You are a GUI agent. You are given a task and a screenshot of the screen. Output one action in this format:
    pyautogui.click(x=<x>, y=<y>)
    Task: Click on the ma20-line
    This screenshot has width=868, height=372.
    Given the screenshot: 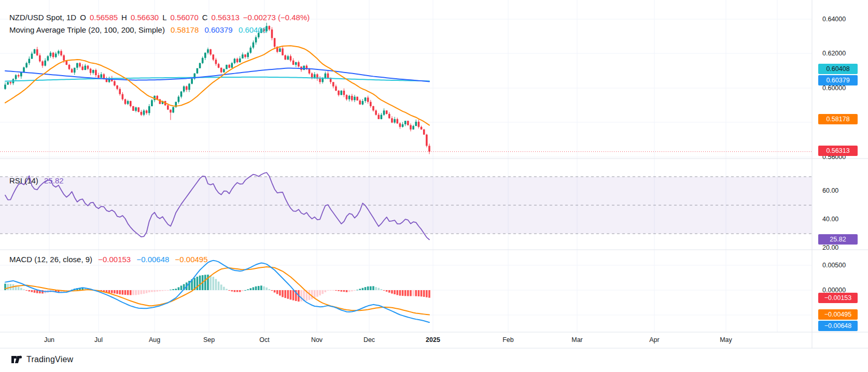 What is the action you would take?
    pyautogui.click(x=217, y=85)
    